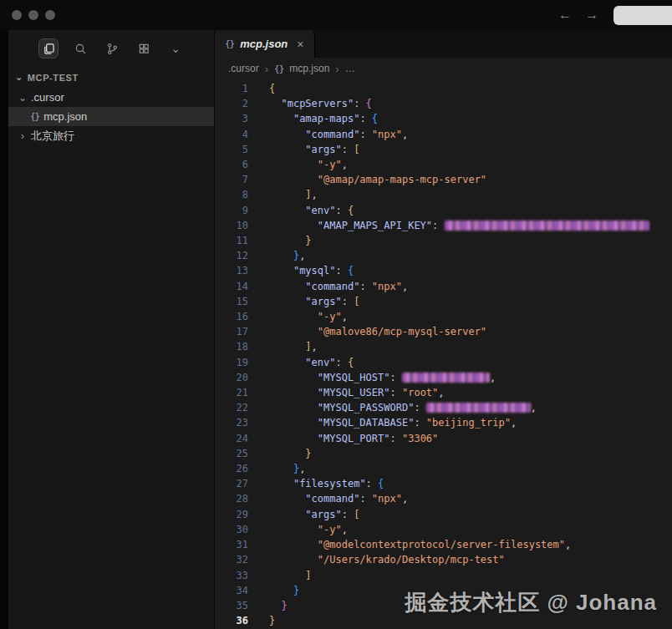 This screenshot has height=629, width=672. What do you see at coordinates (265, 43) in the screenshot?
I see `tab-mcp-json: {} mcp.json ×` at bounding box center [265, 43].